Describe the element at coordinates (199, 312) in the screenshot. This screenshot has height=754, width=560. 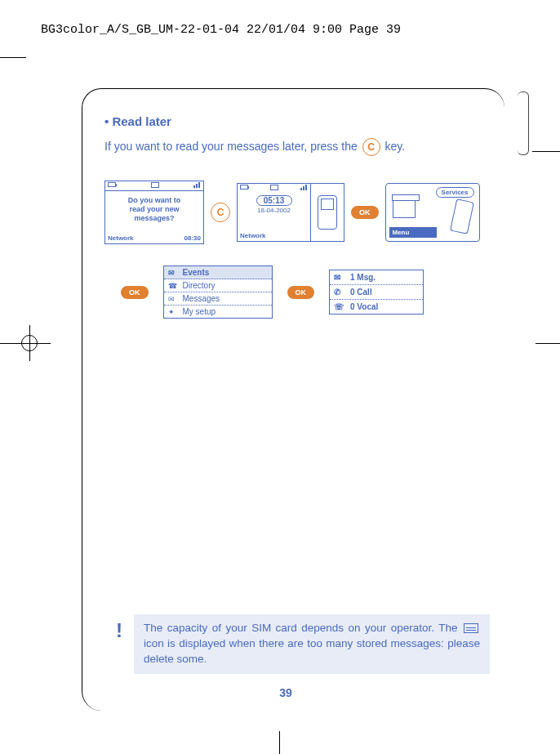
I see `menu-item-label: My setup` at that location.